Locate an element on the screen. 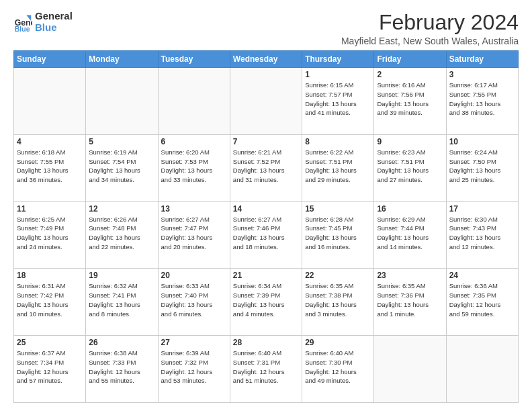 The height and width of the screenshot is (411, 532). calendar-cell: 19Sunrise: 6:32 AMSunset: 7:41 PMDayligh… is located at coordinates (122, 302).